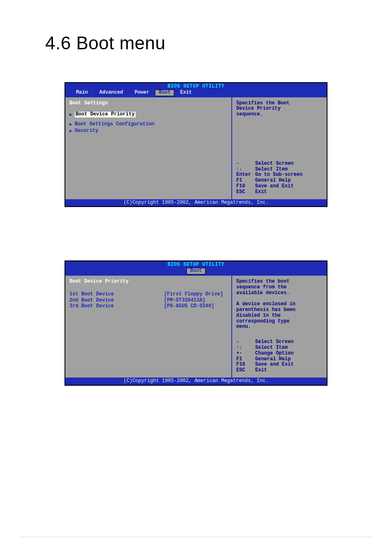 This screenshot has height=555, width=392. Describe the element at coordinates (115, 124) in the screenshot. I see `menu-item-label: Boot Settings Configuration` at that location.